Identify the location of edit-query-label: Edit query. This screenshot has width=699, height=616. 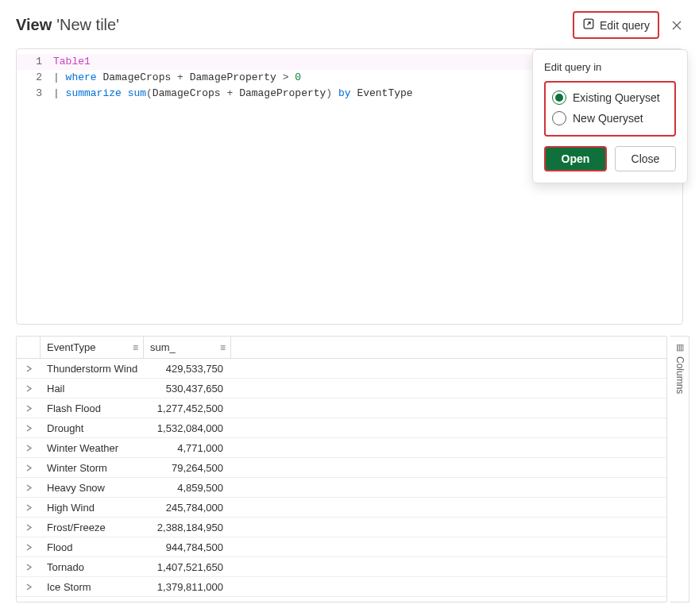
(624, 25).